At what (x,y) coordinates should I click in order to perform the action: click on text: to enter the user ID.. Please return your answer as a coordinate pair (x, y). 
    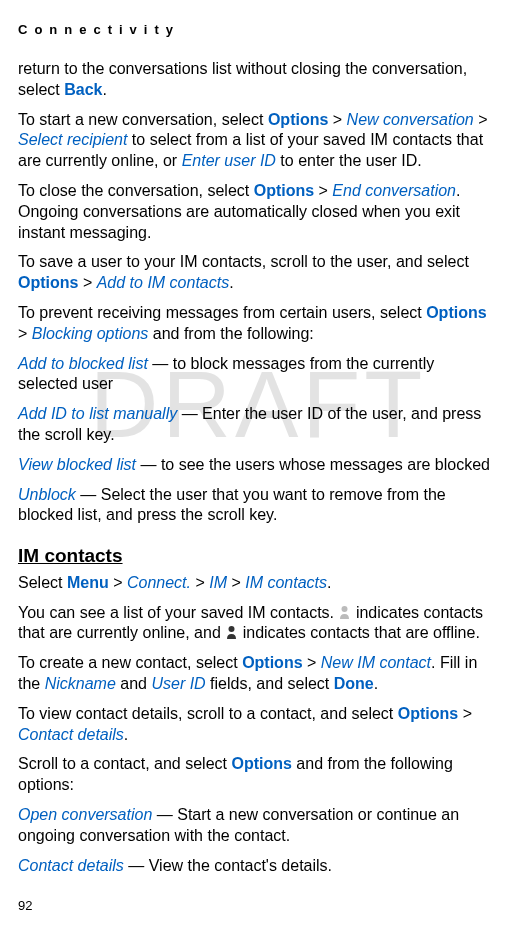
    Looking at the image, I should click on (349, 160).